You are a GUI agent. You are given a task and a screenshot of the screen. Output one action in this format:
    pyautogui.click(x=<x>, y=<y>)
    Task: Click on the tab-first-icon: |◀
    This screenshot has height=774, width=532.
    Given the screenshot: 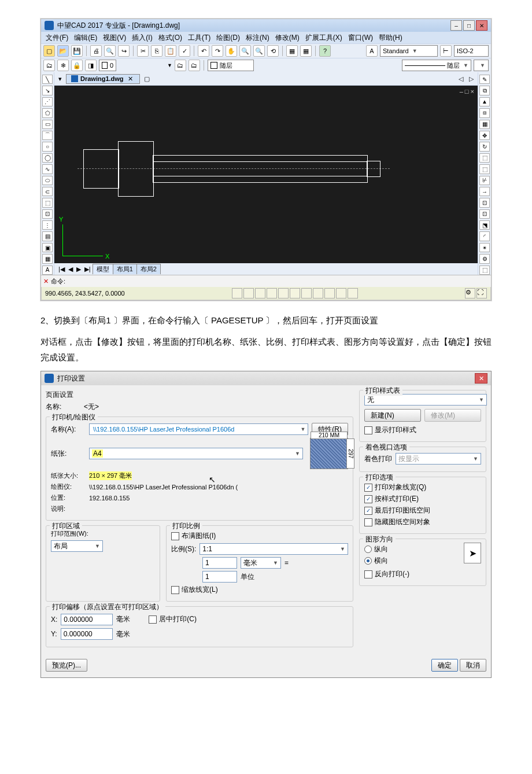 What is the action you would take?
    pyautogui.click(x=61, y=270)
    